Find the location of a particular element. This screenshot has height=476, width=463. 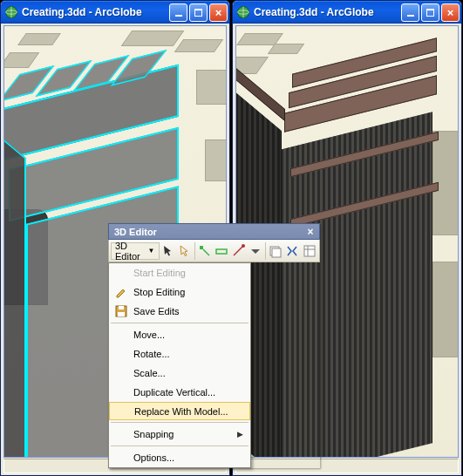

edit-pointer-button is located at coordinates (168, 251).